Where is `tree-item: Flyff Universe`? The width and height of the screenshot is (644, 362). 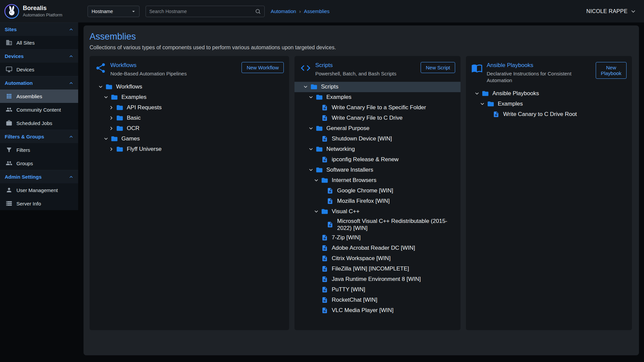
tree-item: Flyff Universe is located at coordinates (189, 149).